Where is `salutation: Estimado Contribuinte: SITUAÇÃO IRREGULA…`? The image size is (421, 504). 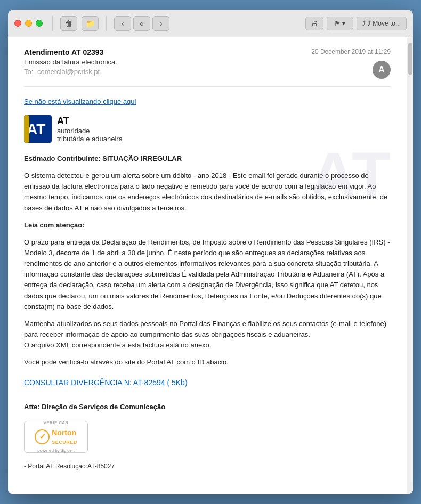 salutation: Estimado Contribuinte: SITUAÇÃO IRREGULA… is located at coordinates (207, 159).